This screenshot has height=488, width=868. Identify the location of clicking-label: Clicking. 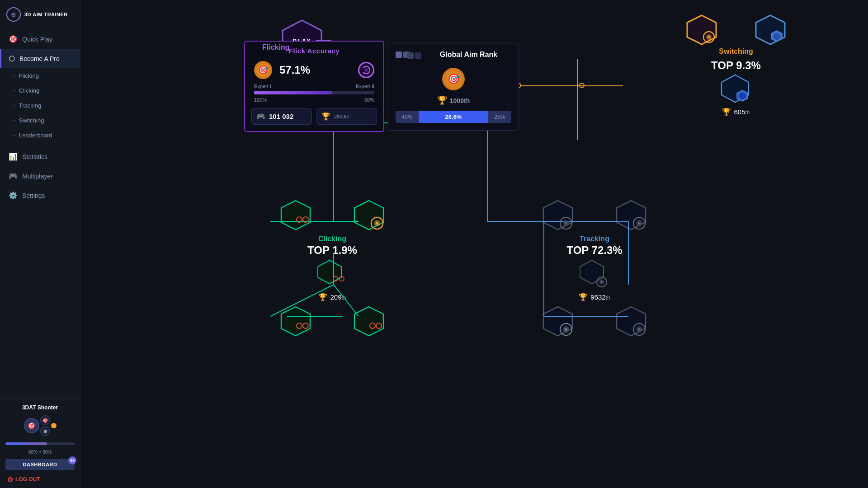
(332, 239).